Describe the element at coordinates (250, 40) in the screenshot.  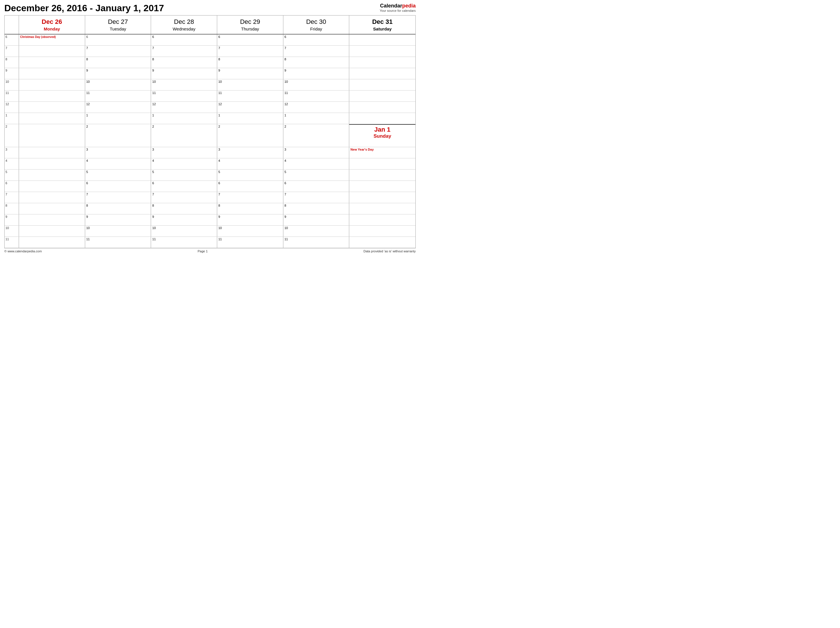
I see `cell-dec29-6am: 6` at that location.